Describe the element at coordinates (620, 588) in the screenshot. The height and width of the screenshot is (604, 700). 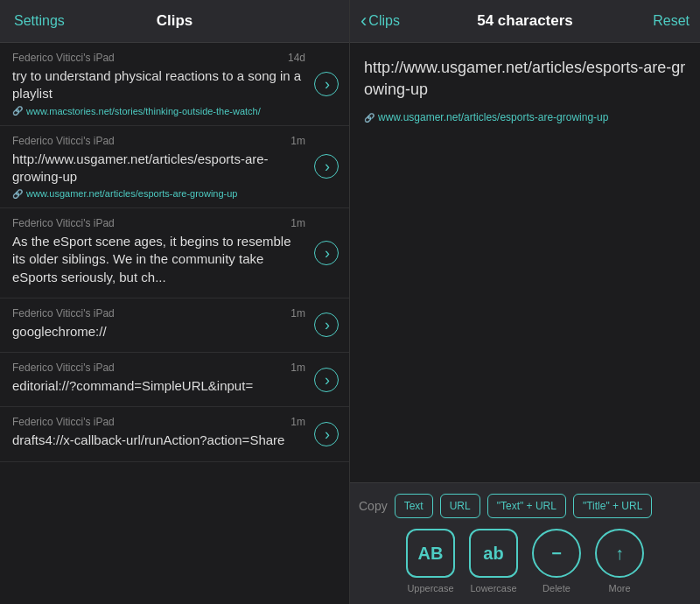
I see `action-label: More` at that location.